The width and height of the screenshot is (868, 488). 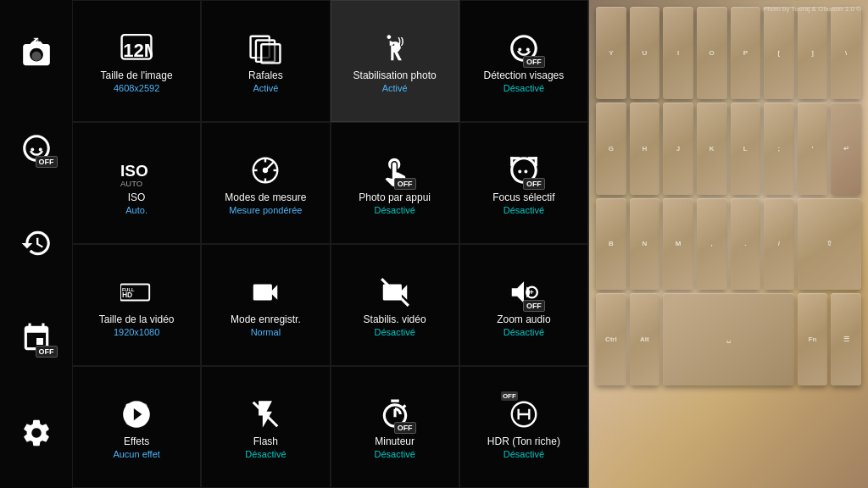 I want to click on image-size-value: 4608x2592, so click(x=136, y=88).